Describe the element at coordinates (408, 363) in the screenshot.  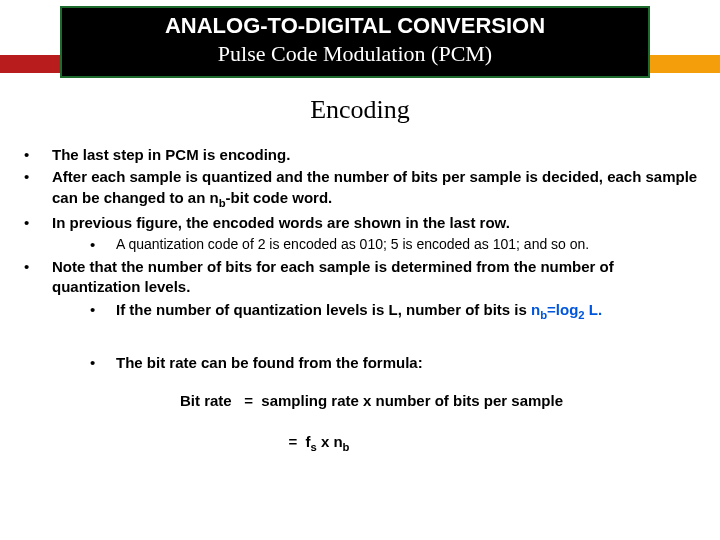
I see `bullet-5-text: The bit rate can be found from the formu…` at that location.